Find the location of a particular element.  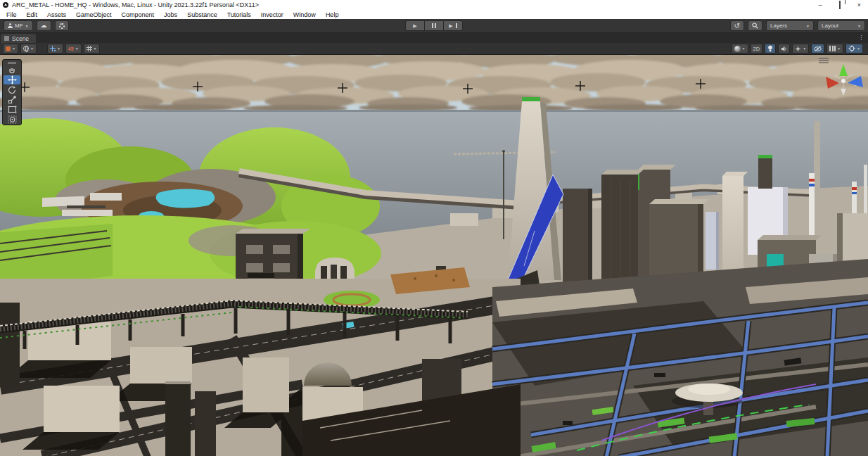

draw-mode-dropdown: ▼ is located at coordinates (740, 49).